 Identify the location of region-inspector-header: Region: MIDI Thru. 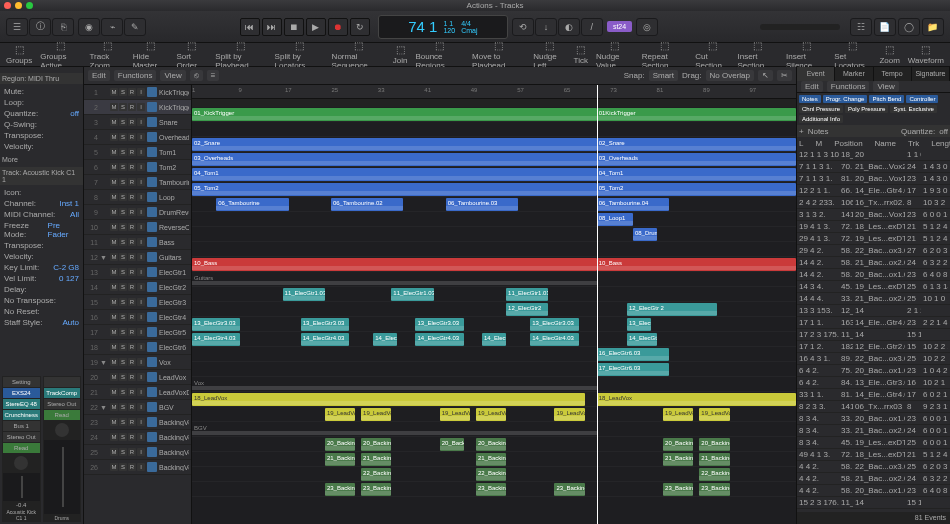
(42, 78).